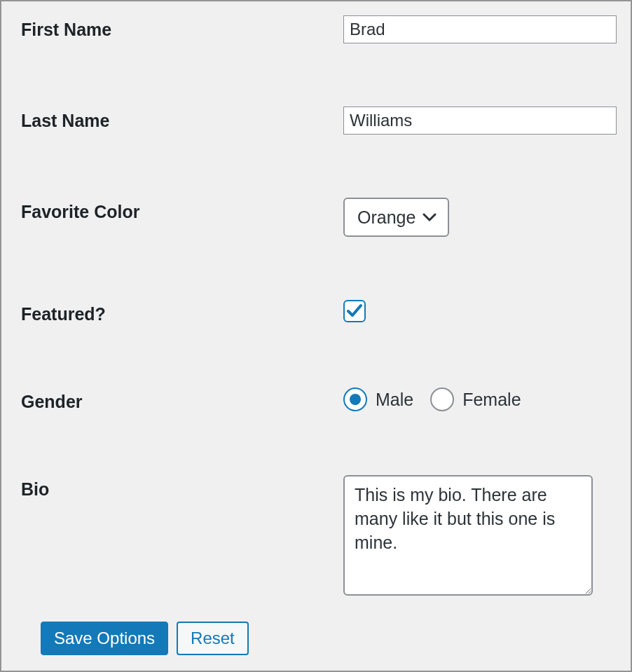 This screenshot has height=672, width=632. I want to click on row-last-name: Last Name, so click(316, 121).